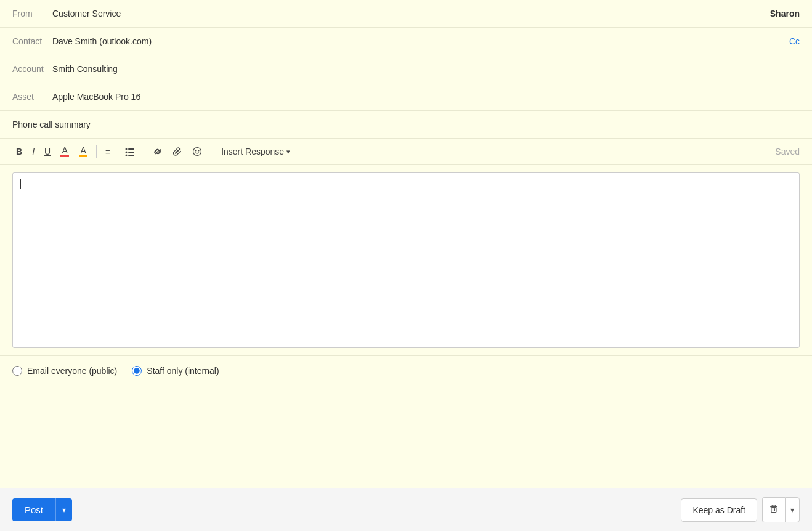 The image size is (812, 531). I want to click on emoji-icon, so click(197, 152).